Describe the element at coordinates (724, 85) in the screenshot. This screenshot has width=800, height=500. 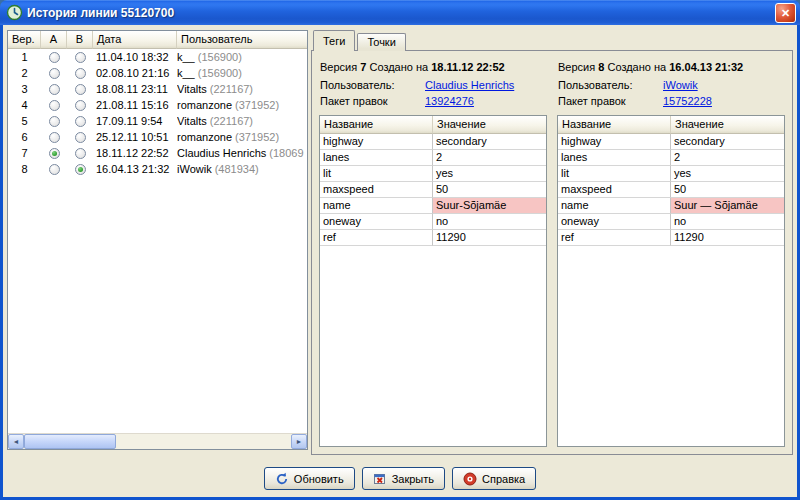
I see `user-link: iWowik` at that location.